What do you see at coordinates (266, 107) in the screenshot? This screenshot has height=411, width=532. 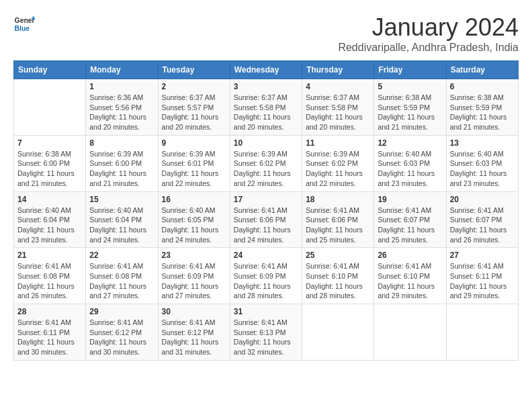 I see `calendar-cell: 3Sunrise: 6:37 AM Sunset: 5:58 PM Daylig…` at bounding box center [266, 107].